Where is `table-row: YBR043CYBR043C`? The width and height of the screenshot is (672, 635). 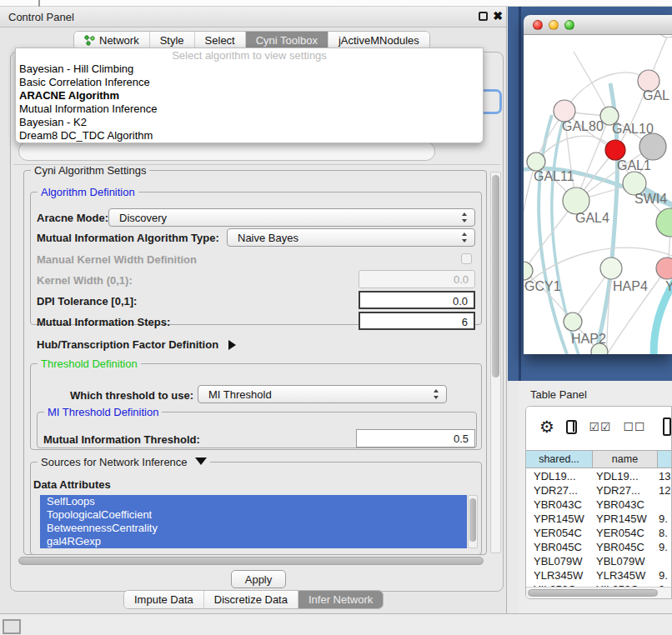 table-row: YBR043CYBR043C is located at coordinates (599, 505).